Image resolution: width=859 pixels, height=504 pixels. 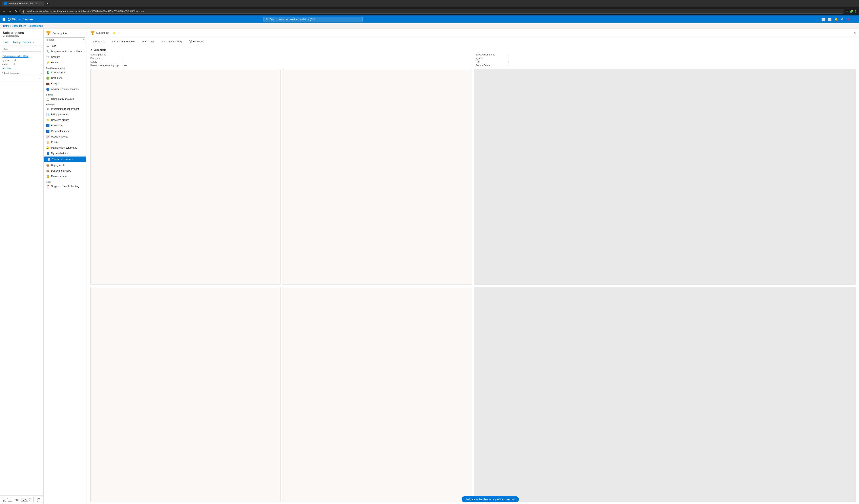 I want to click on filter-row-status: Status == all, so click(x=22, y=64).